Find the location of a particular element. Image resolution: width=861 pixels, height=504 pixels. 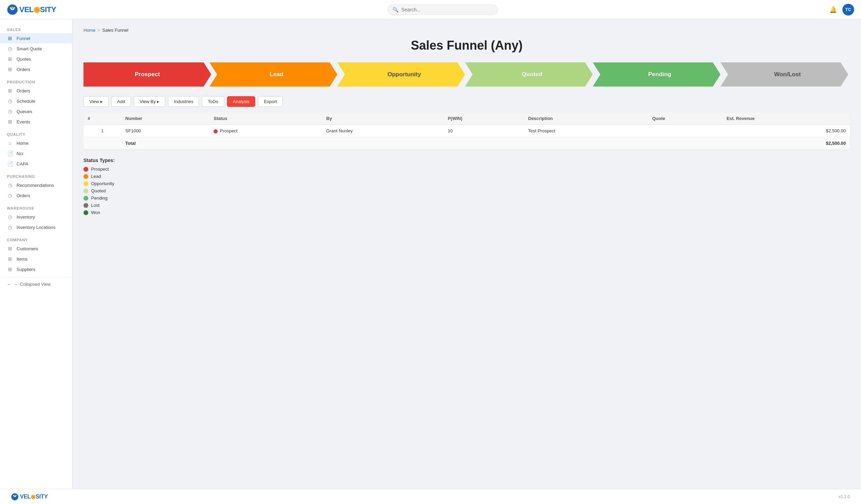

sidebar-item-label-0: Customers is located at coordinates (28, 249).